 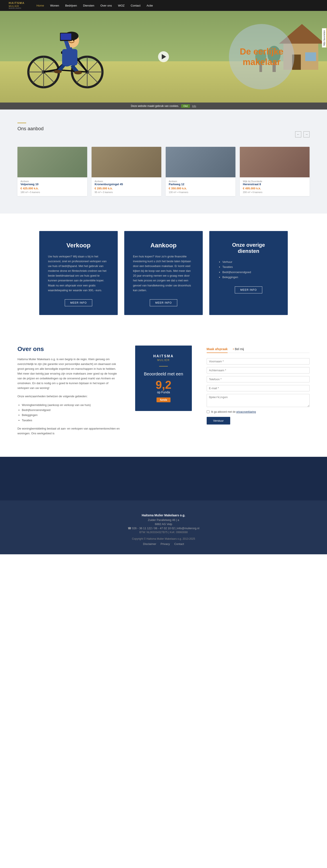 What do you see at coordinates (53, 184) in the screenshot?
I see `house-card-addr-1: Velperweg 10` at bounding box center [53, 184].